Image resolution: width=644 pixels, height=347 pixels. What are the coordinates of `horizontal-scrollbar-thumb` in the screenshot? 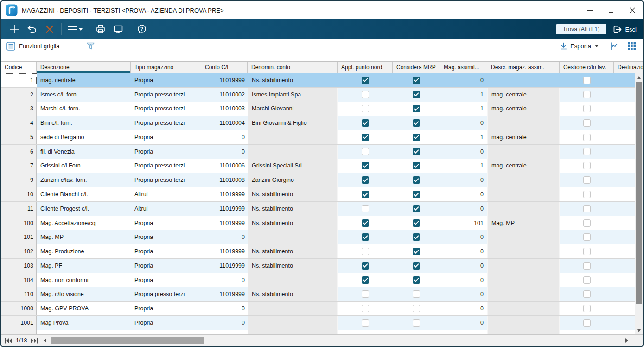 It's located at (127, 341).